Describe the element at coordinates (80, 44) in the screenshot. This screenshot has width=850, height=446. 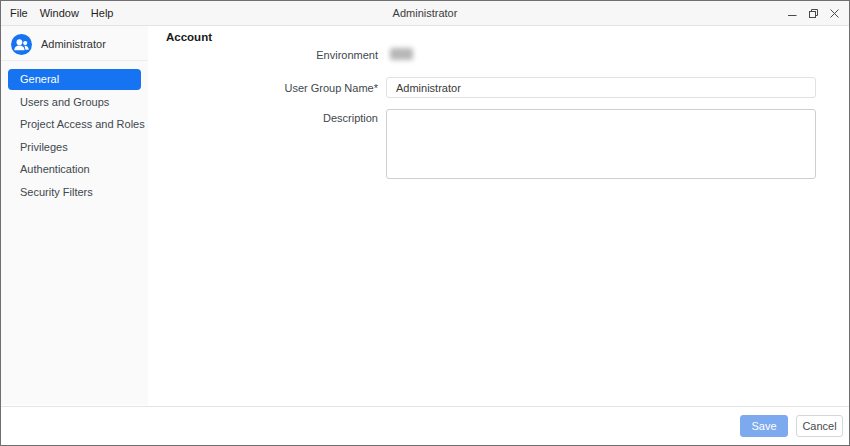
I see `account-header: Administrator` at that location.